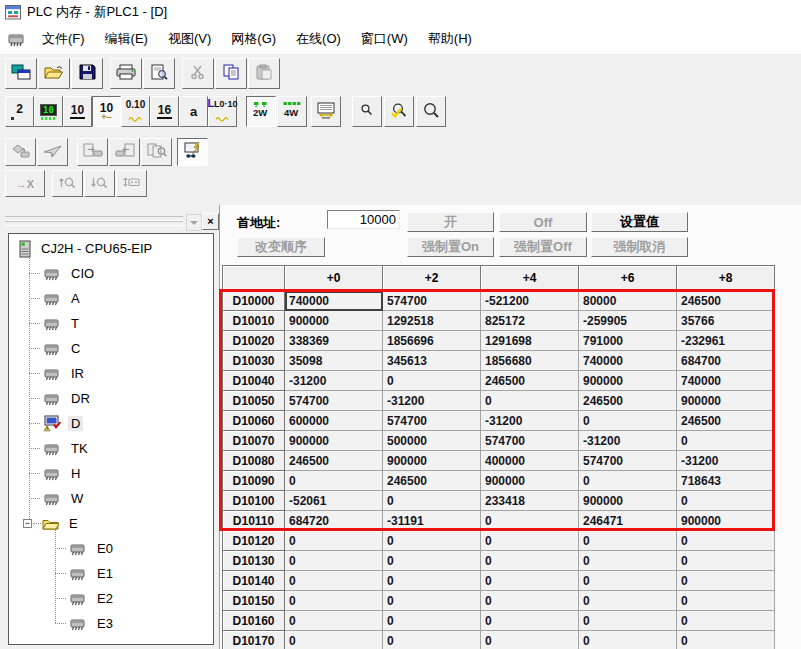 Image resolution: width=801 pixels, height=649 pixels. Describe the element at coordinates (222, 112) in the screenshot. I see `format-double-float-button: LL0·10` at that location.